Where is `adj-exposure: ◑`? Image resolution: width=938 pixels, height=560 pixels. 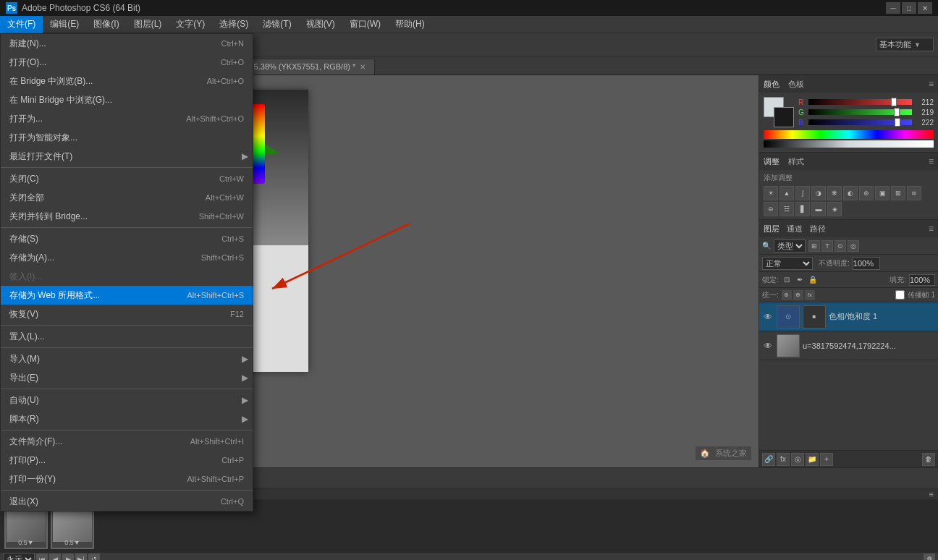
adj-exposure: ◑ is located at coordinates (819, 193).